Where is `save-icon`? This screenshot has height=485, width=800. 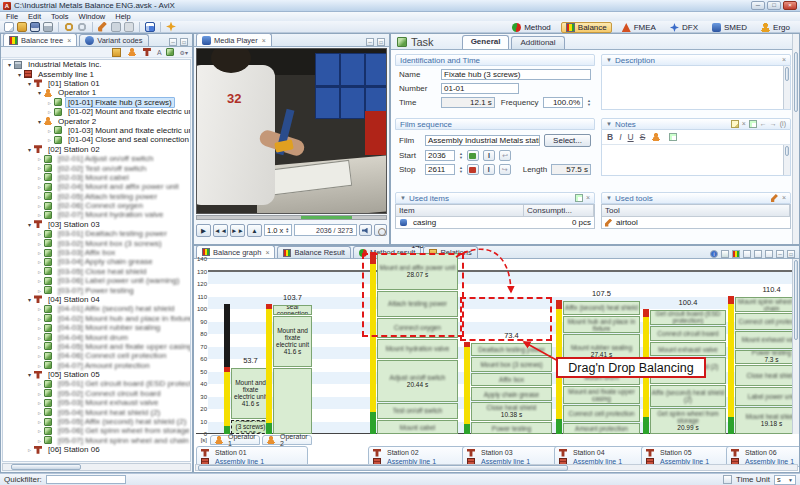 save-icon is located at coordinates (35, 27).